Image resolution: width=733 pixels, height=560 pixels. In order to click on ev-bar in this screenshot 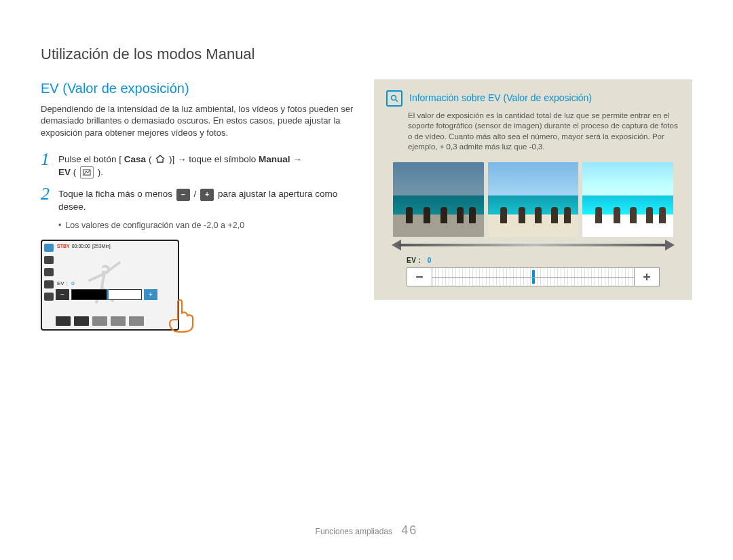, I will do `click(533, 277)`.